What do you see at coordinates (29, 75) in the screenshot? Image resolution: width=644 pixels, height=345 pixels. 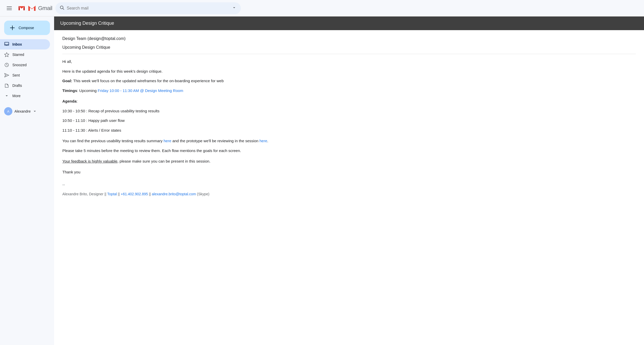 I see `sent-label: Sent` at bounding box center [29, 75].